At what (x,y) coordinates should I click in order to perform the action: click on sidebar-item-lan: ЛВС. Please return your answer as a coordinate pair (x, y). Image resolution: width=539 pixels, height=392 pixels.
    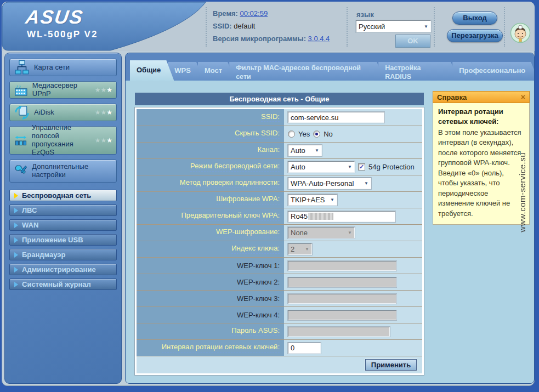
    Looking at the image, I should click on (63, 211).